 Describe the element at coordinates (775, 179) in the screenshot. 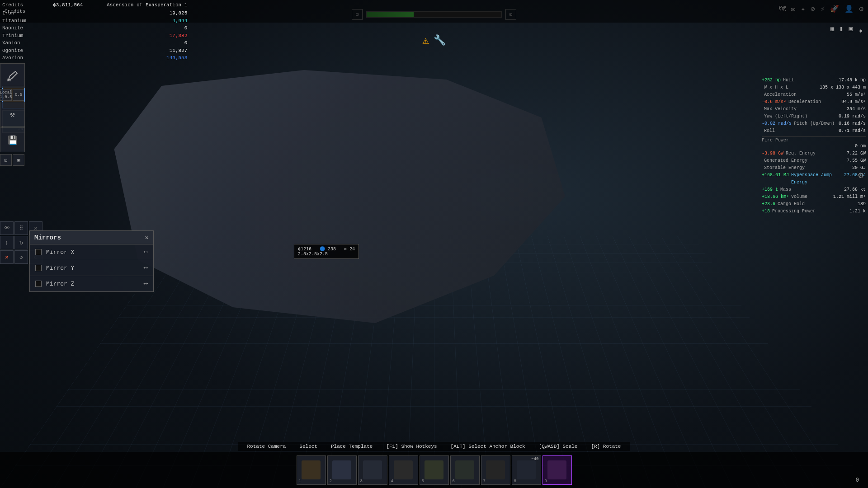

I see `jump-change: +168.61 MJ` at that location.